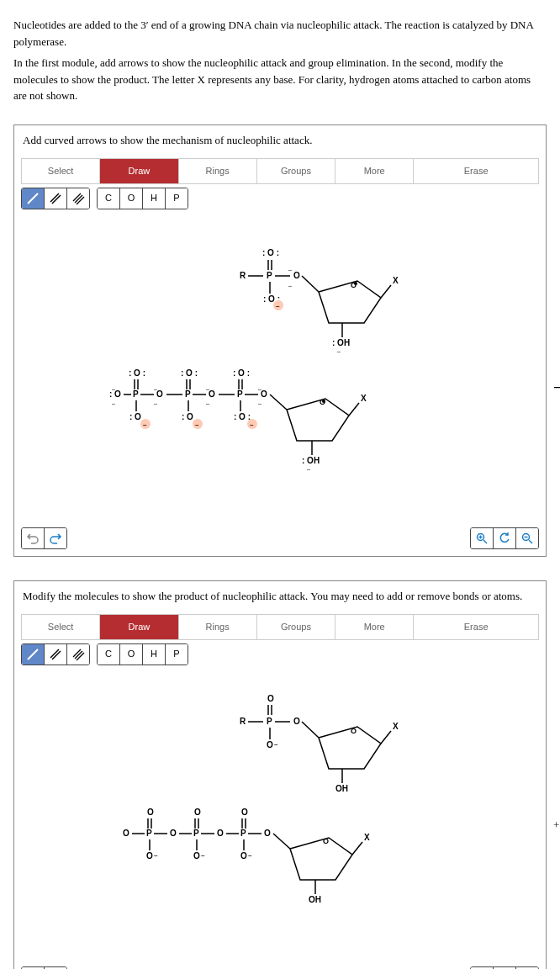 The image size is (560, 969). I want to click on redo-button, so click(55, 538).